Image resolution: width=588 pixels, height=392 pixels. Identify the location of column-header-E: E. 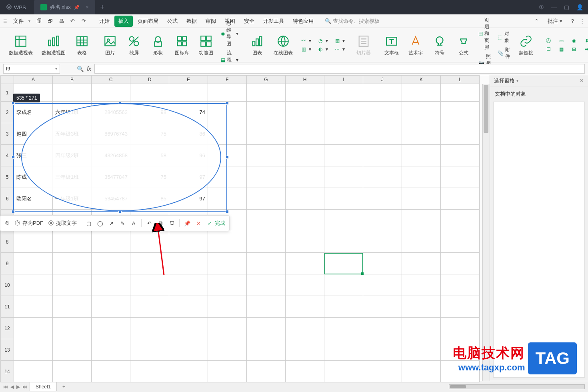
(189, 80).